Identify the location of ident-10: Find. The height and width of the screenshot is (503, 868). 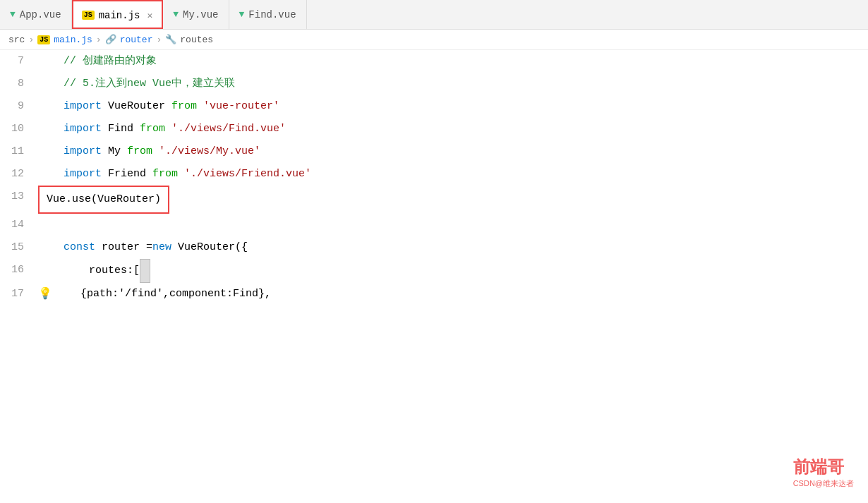
(124, 129).